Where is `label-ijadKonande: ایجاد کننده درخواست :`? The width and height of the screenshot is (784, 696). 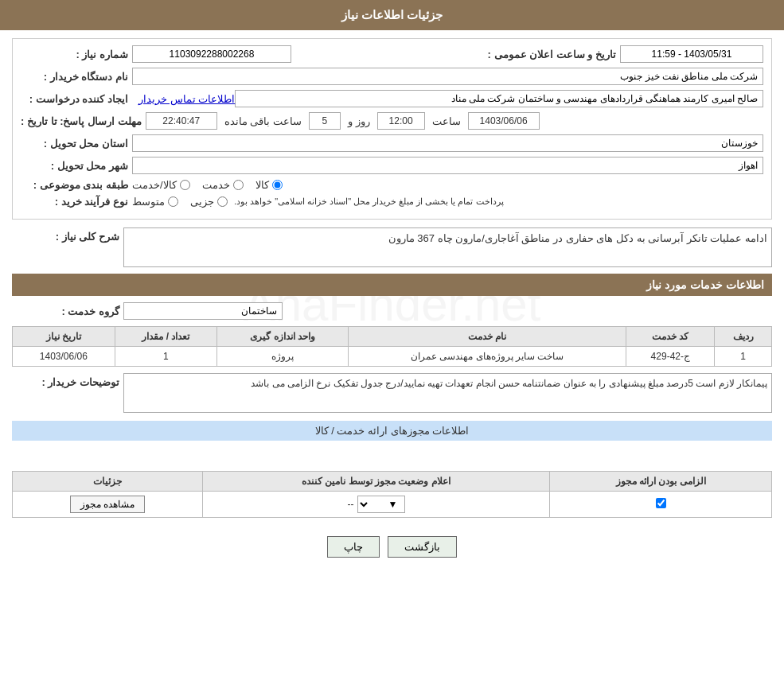 label-ijadKonande: ایجاد کننده درخواست : is located at coordinates (76, 99).